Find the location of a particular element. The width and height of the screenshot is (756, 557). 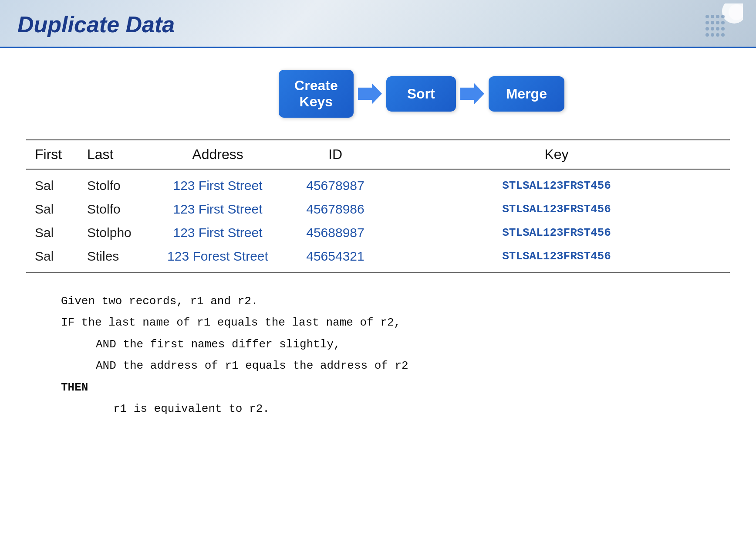

arrow-1-icon is located at coordinates (370, 94).